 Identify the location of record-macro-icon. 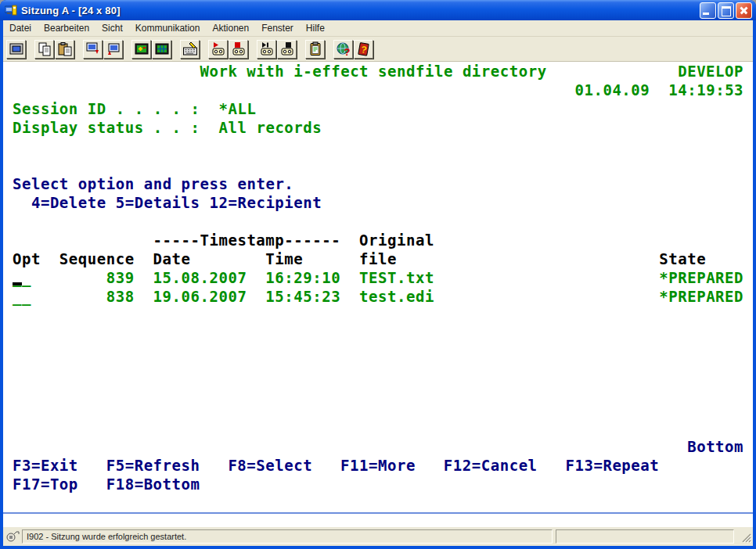
(218, 49).